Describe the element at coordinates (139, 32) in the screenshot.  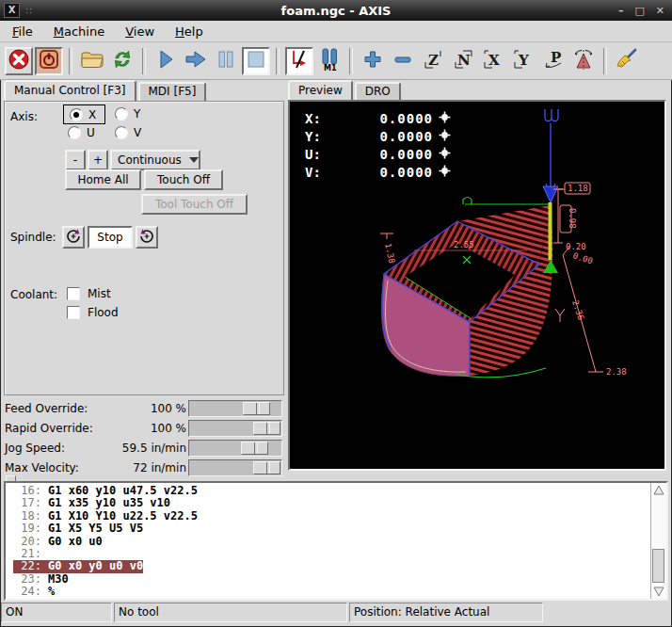
I see `menu-view: View` at that location.